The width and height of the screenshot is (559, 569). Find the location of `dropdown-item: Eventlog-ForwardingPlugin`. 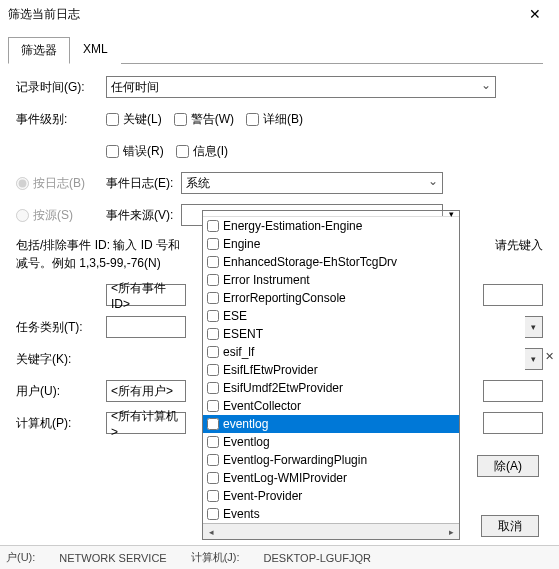

dropdown-item: Eventlog-ForwardingPlugin is located at coordinates (331, 460).